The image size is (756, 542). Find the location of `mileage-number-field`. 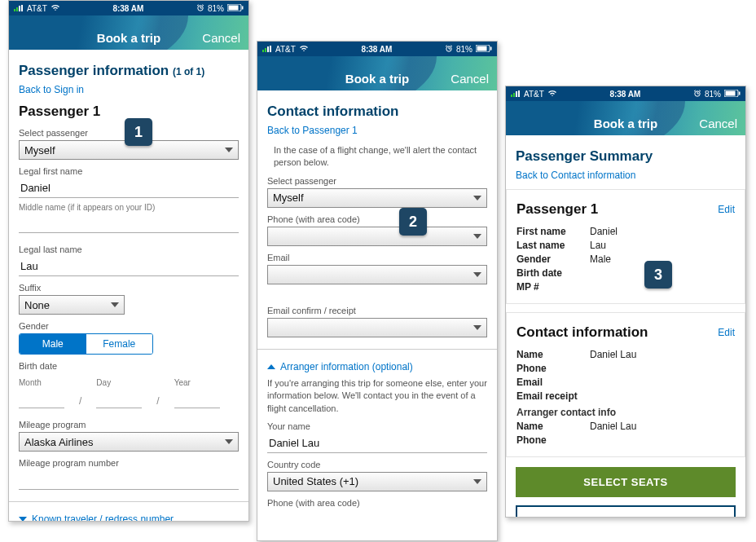

mileage-number-field is located at coordinates (129, 480).